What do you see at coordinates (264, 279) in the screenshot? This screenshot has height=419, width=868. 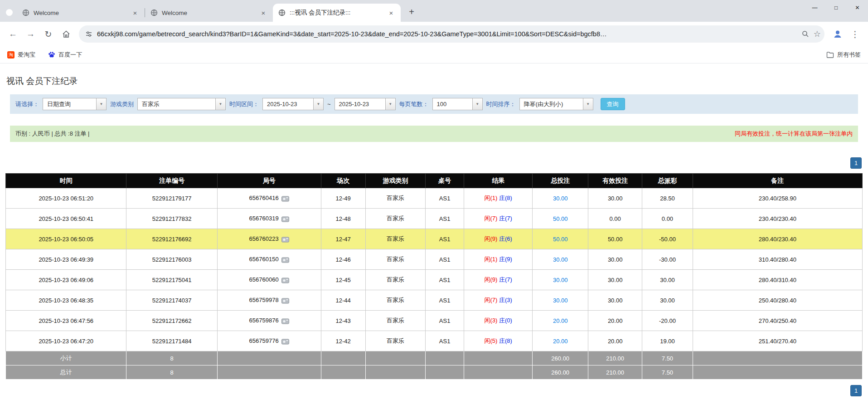 I see `round-number: 656760060` at bounding box center [264, 279].